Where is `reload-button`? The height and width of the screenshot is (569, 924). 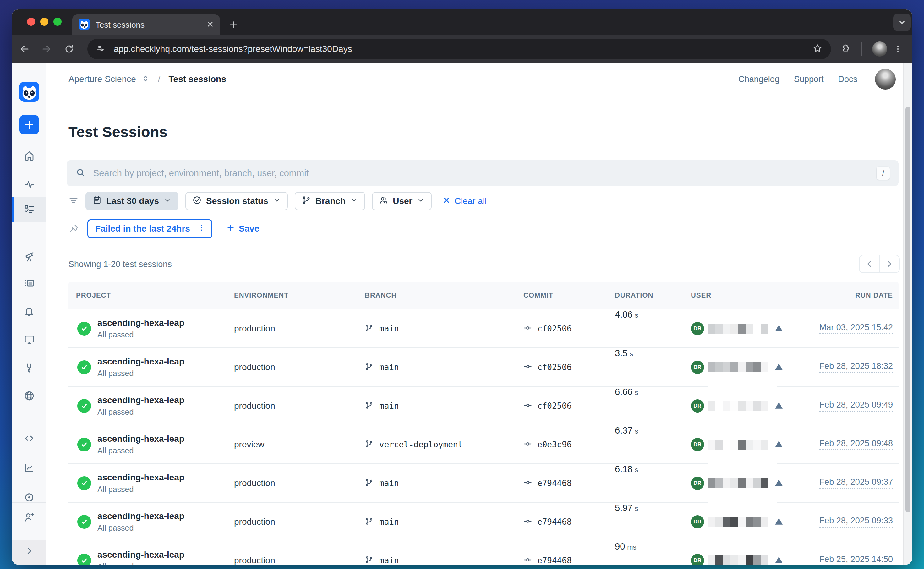
reload-button is located at coordinates (69, 49).